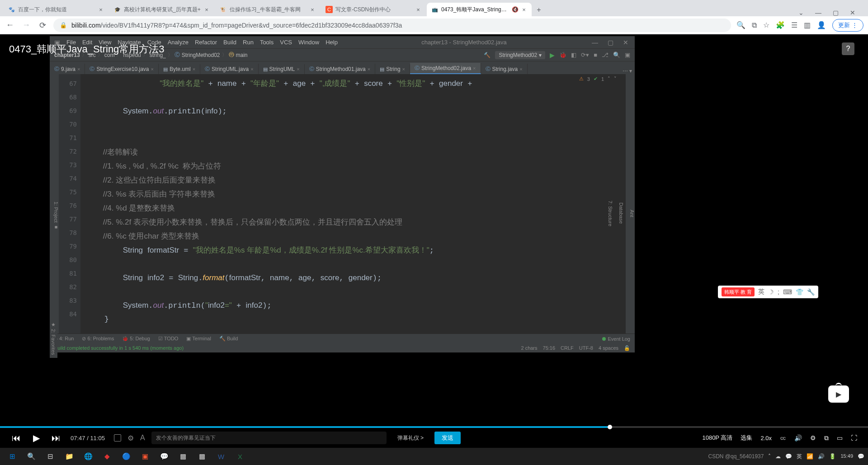  What do you see at coordinates (309, 42) in the screenshot?
I see `menu-window: Window` at bounding box center [309, 42].